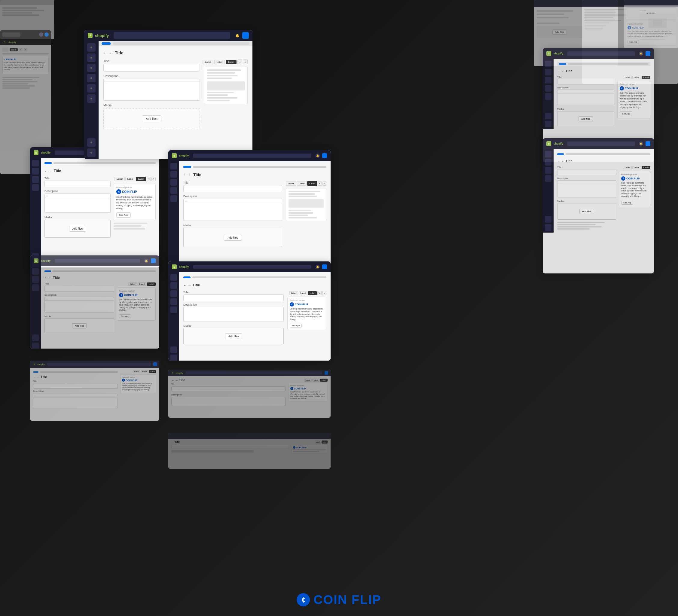  What do you see at coordinates (78, 229) in the screenshot?
I see `add-files-ml: Add files` at bounding box center [78, 229].